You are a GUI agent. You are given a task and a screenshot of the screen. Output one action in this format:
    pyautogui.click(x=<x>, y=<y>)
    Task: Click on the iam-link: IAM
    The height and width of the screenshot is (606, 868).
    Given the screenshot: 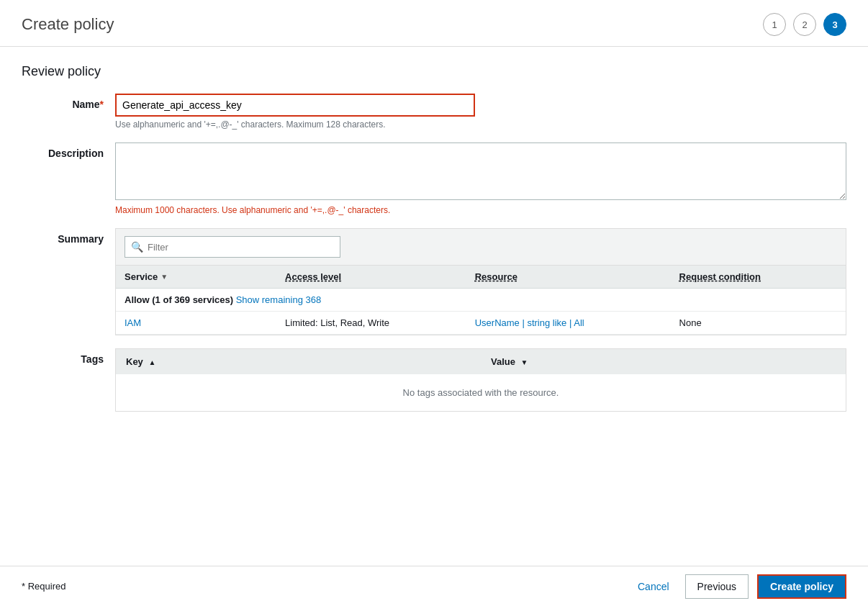 What is the action you would take?
    pyautogui.click(x=132, y=322)
    